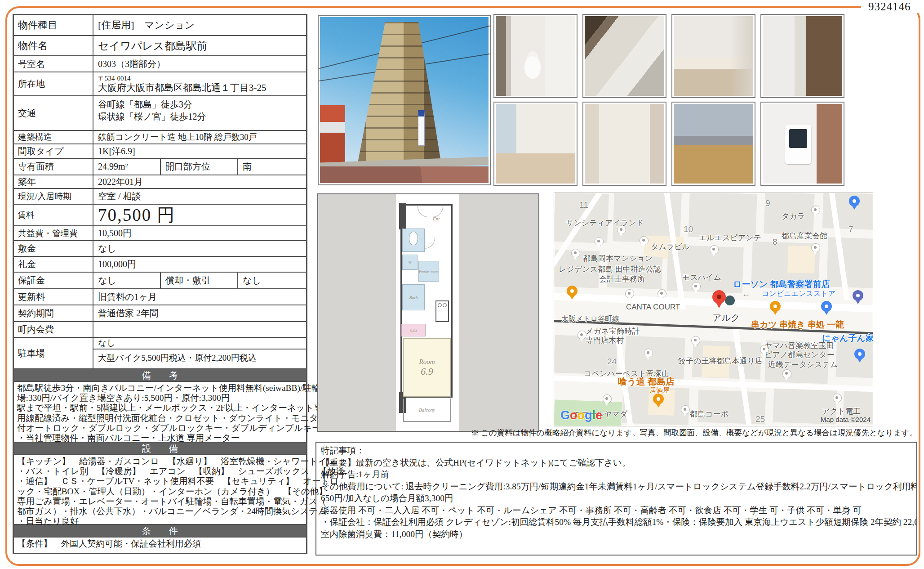  Describe the element at coordinates (429, 271) in the screenshot. I see `floorplan-powder-room: Powder room` at that location.